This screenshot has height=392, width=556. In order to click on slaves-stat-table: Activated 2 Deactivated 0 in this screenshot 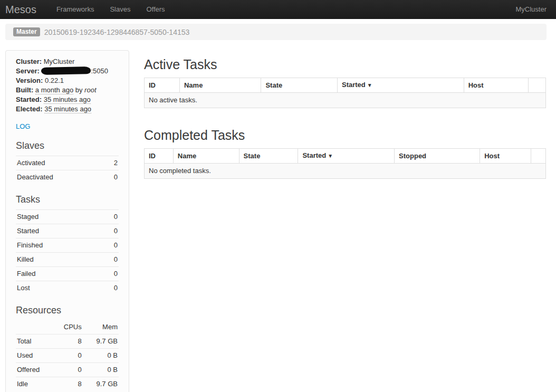, I will do `click(68, 170)`.